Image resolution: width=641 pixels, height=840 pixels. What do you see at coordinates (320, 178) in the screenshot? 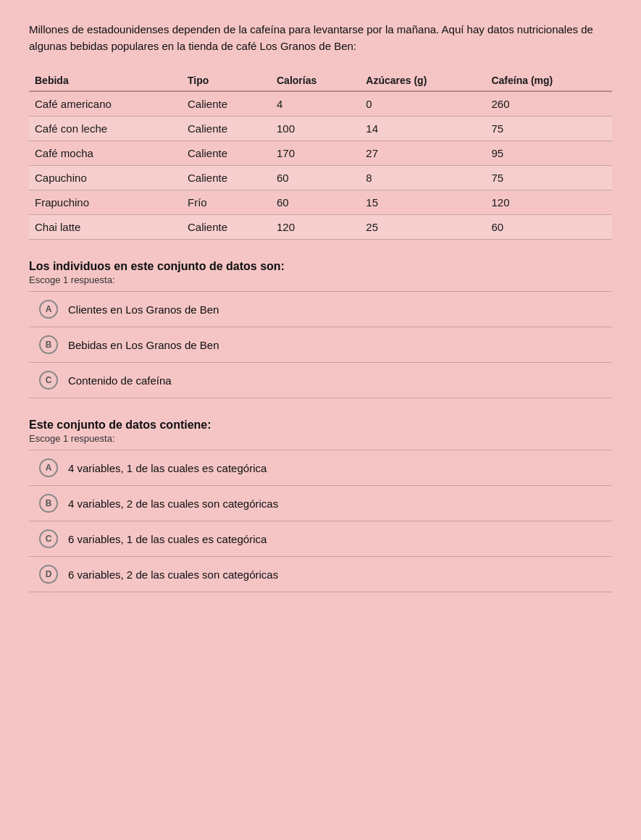
I see `table-row: CapuchinoCaliente60875` at bounding box center [320, 178].